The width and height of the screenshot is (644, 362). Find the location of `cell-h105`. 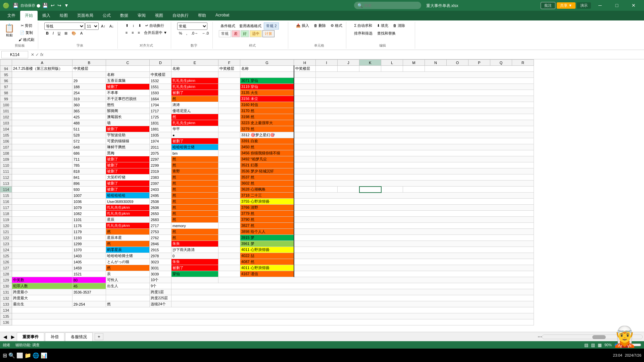

cell-h105 is located at coordinates (305, 135).